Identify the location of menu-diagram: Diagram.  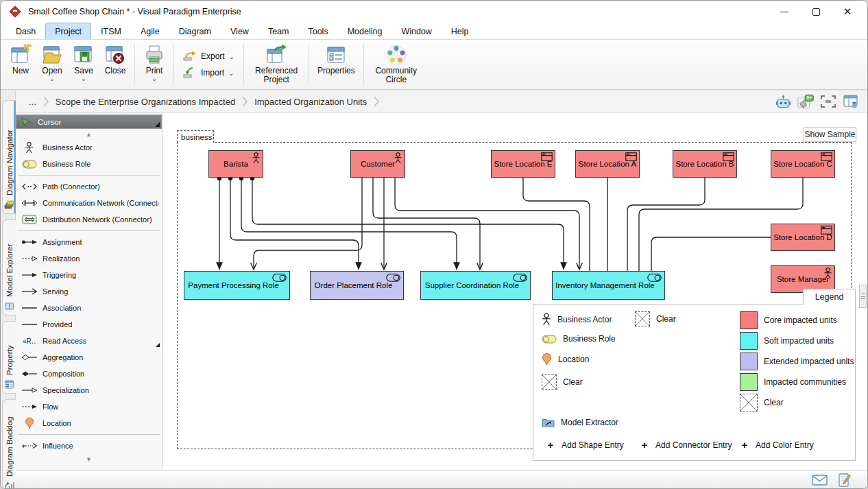
(195, 31).